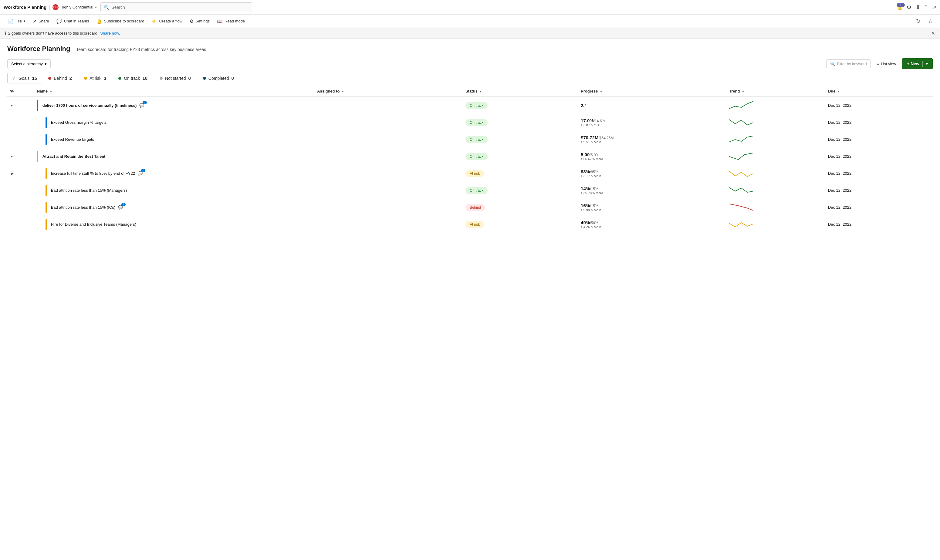 Image resolution: width=940 pixels, height=560 pixels. Describe the element at coordinates (653, 91) in the screenshot. I see `col-header-progress: Progress ▾` at that location.